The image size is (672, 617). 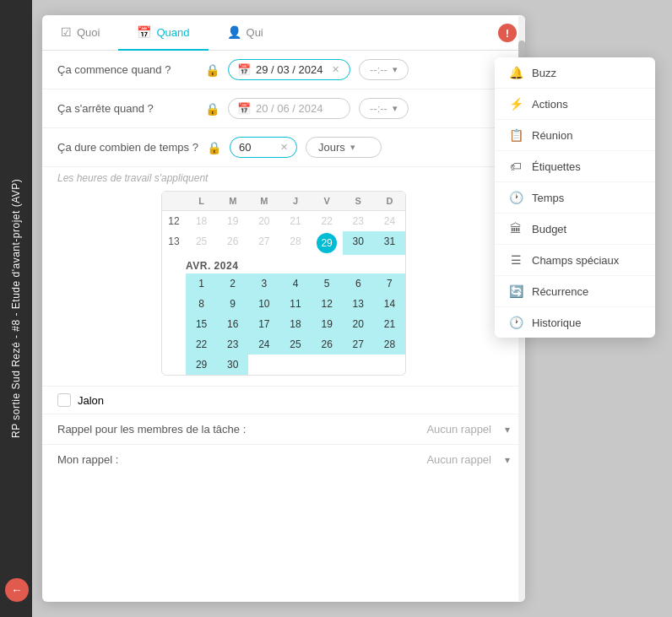 I want to click on cal-apr-18: 18, so click(x=295, y=324).